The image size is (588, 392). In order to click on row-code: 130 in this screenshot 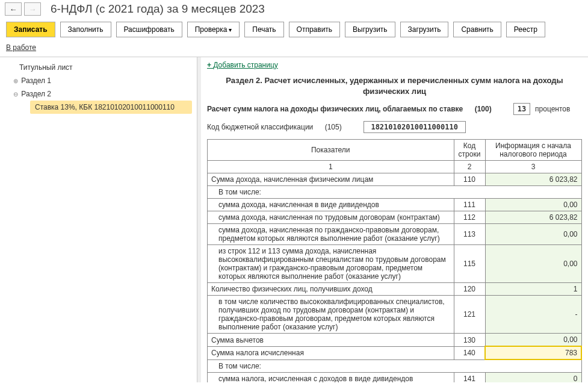, I will do `click(469, 340)`.